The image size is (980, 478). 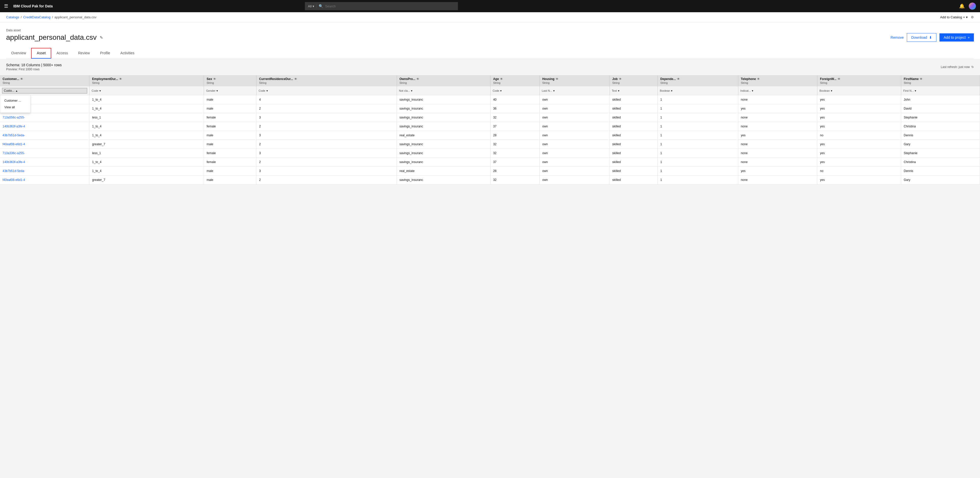 What do you see at coordinates (957, 67) in the screenshot?
I see `refresh-info: Last refresh: just now ↻` at bounding box center [957, 67].